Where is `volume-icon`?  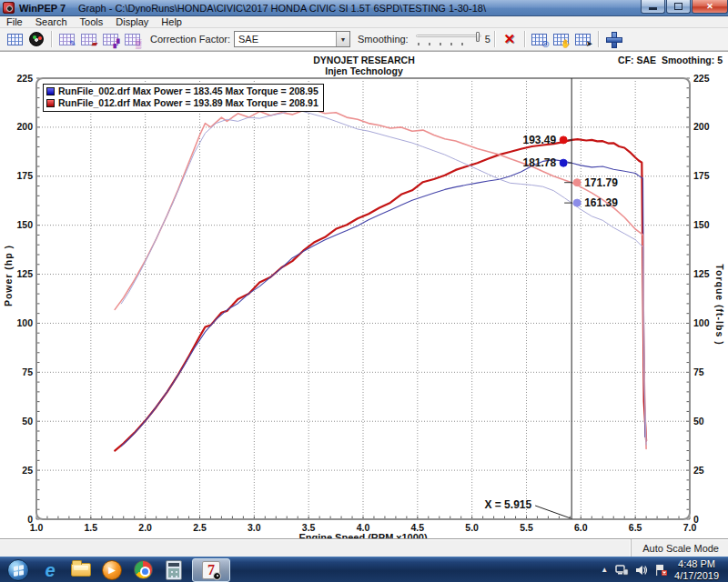 volume-icon is located at coordinates (642, 570).